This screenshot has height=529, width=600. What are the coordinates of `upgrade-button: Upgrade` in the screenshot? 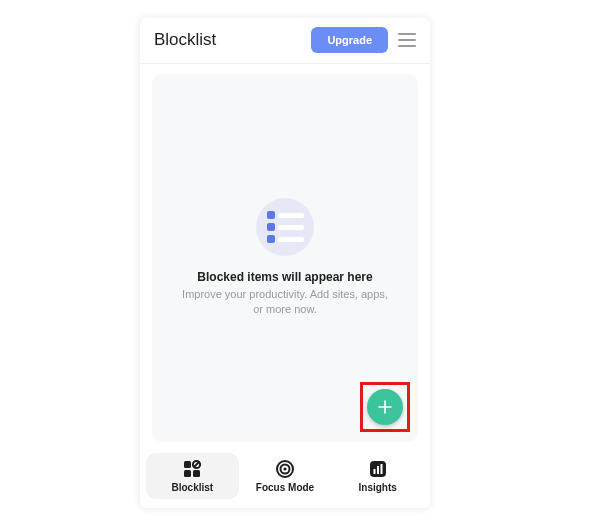 It's located at (350, 40).